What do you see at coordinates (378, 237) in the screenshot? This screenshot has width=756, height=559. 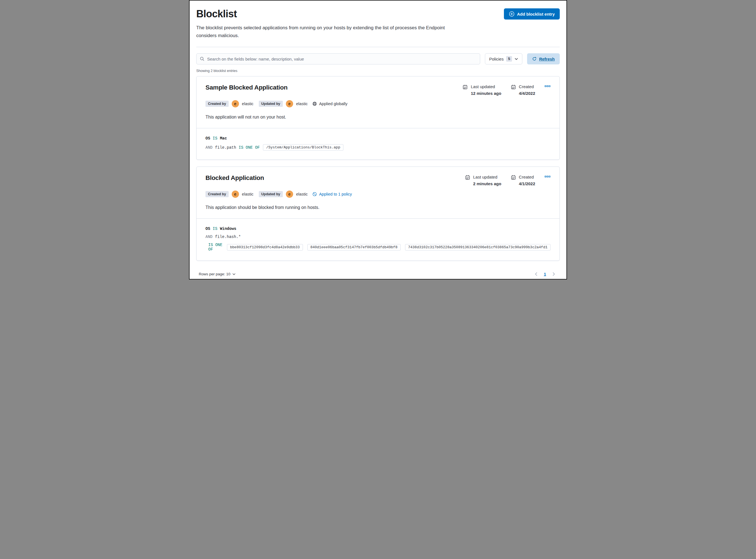 I see `criteria-condition-line: AND file.hash.*` at bounding box center [378, 237].